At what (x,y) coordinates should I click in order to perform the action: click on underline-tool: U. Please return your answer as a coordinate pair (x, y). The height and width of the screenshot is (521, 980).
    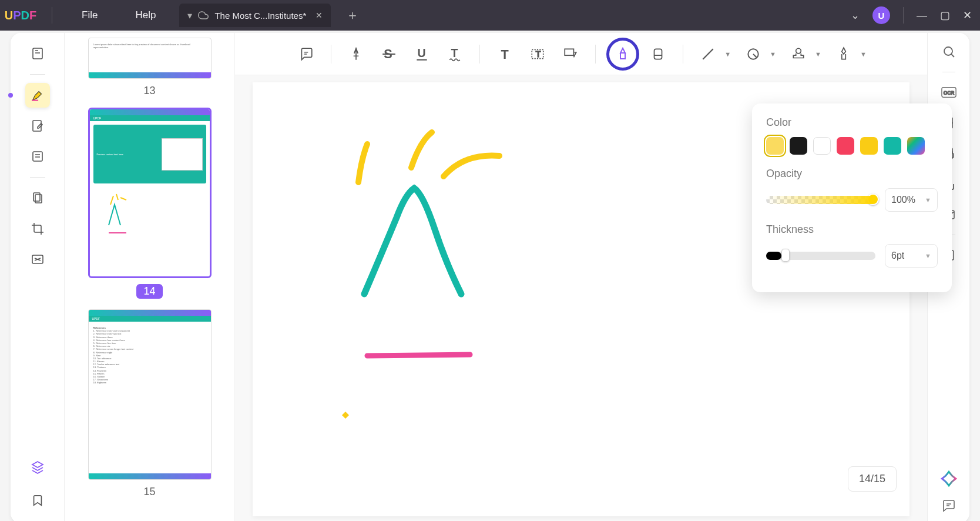
    Looking at the image, I should click on (422, 54).